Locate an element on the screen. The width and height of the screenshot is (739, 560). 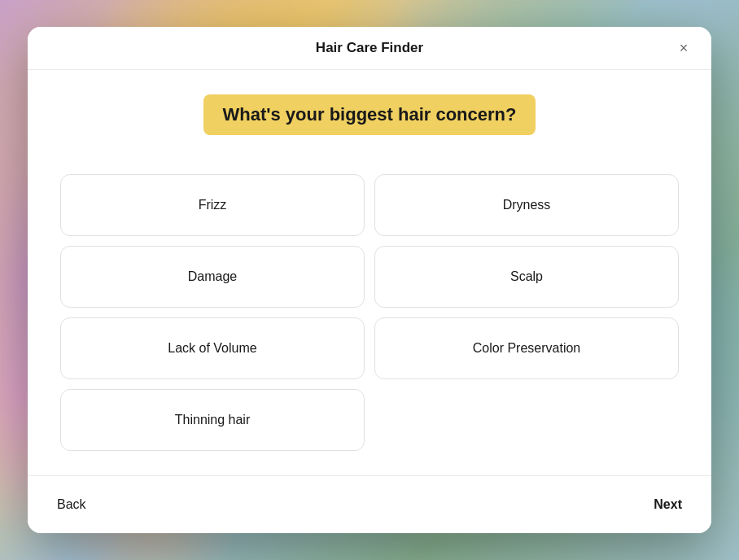
question-wrapper: What's your biggest hair concern? is located at coordinates (370, 125).